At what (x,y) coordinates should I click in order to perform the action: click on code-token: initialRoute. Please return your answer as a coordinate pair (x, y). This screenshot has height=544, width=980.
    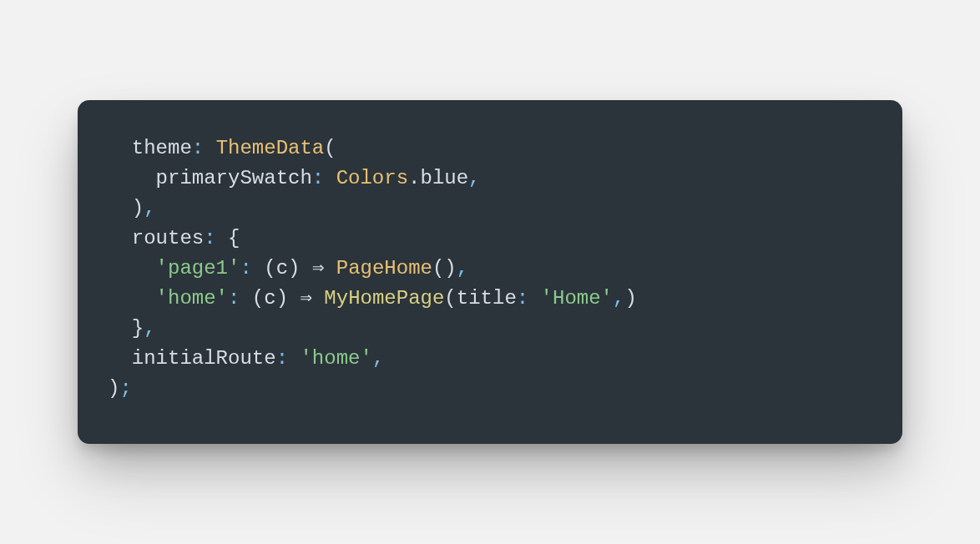
    Looking at the image, I should click on (192, 359).